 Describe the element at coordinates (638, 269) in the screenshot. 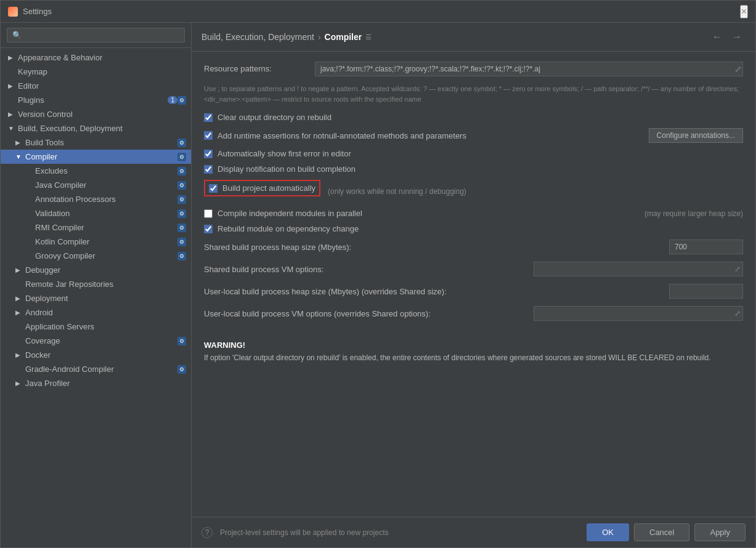

I see `vm-options-wrap: ⤢` at that location.